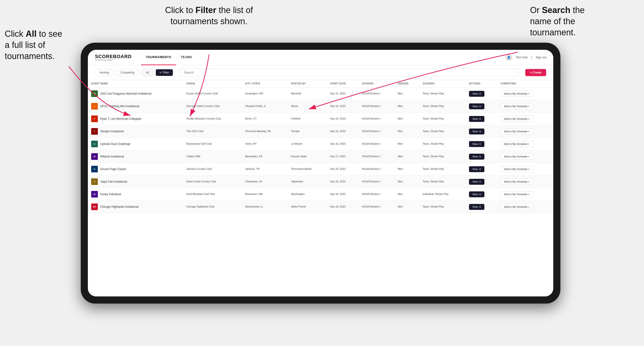  I want to click on view-button-9: View ⊙, so click(477, 194).